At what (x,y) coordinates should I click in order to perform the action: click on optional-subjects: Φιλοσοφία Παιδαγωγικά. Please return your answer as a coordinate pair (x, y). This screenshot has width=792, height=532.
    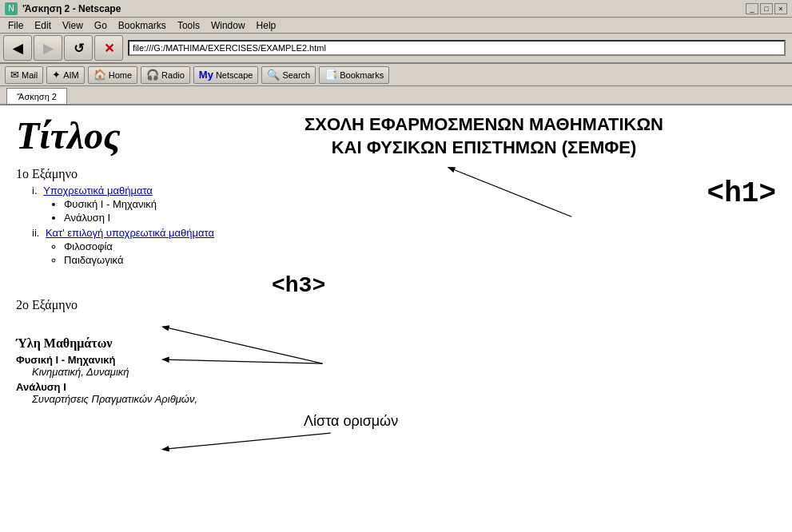
    Looking at the image, I should click on (404, 253).